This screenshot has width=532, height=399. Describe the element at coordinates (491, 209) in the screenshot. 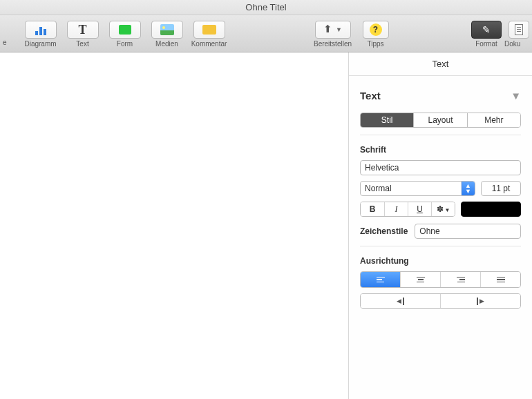

I see `text-color-swatch` at that location.